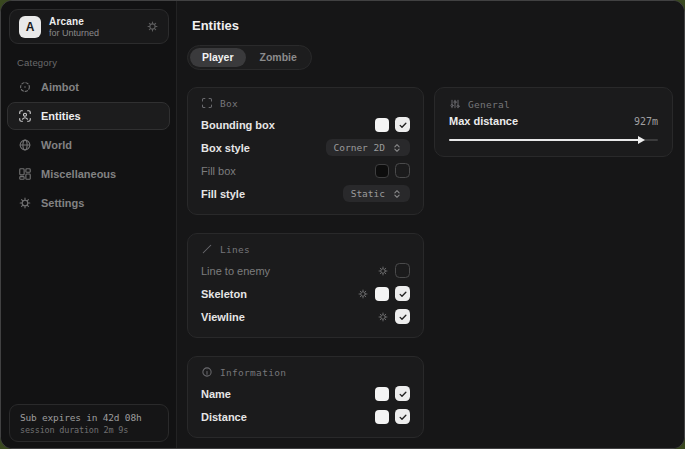 This screenshot has width=685, height=449. Describe the element at coordinates (306, 194) in the screenshot. I see `setting-row-fill-style: Fill style Static` at that location.